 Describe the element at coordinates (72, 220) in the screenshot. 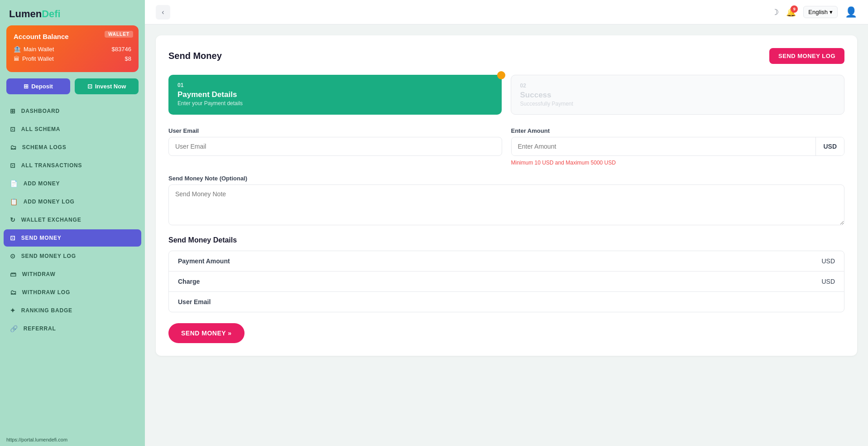

I see `sidebar-item-wallet-exchange: ↻ WALLET EXCHANGE` at that location.